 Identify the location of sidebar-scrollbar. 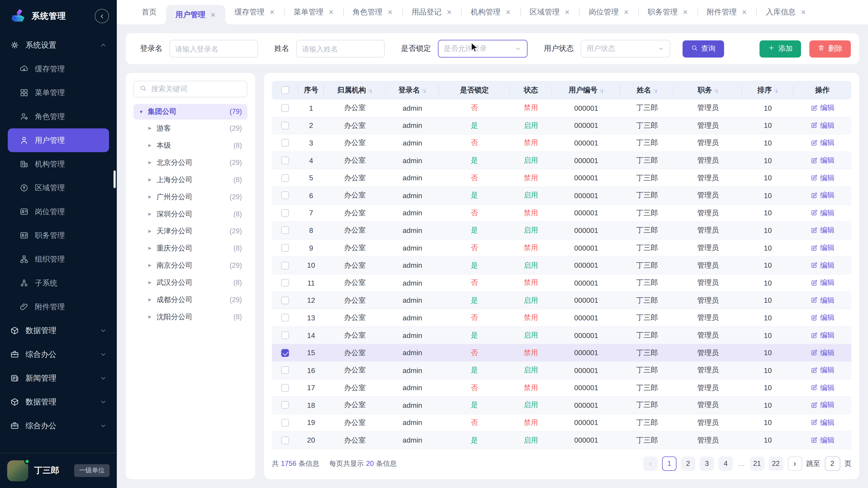
(115, 179).